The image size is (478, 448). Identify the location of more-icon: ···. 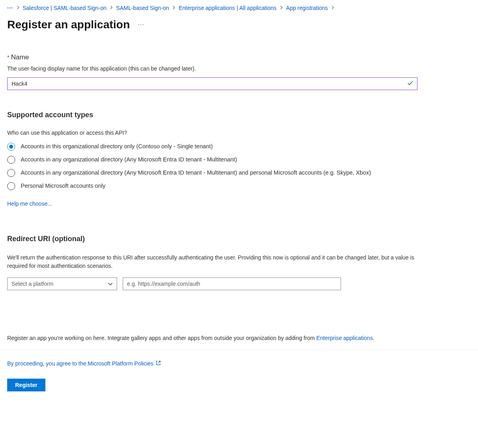
(141, 25).